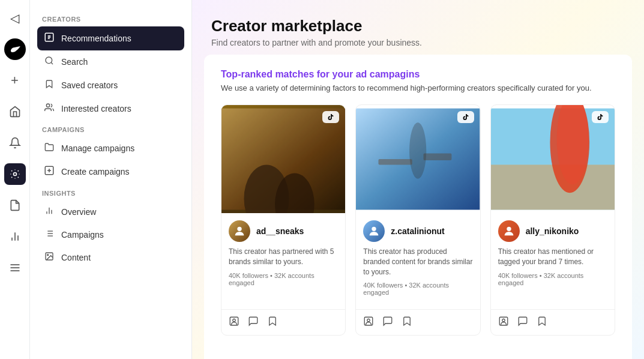 The image size is (644, 359). I want to click on creator-info-z-catalinionut: z.catalinionut, so click(418, 231).